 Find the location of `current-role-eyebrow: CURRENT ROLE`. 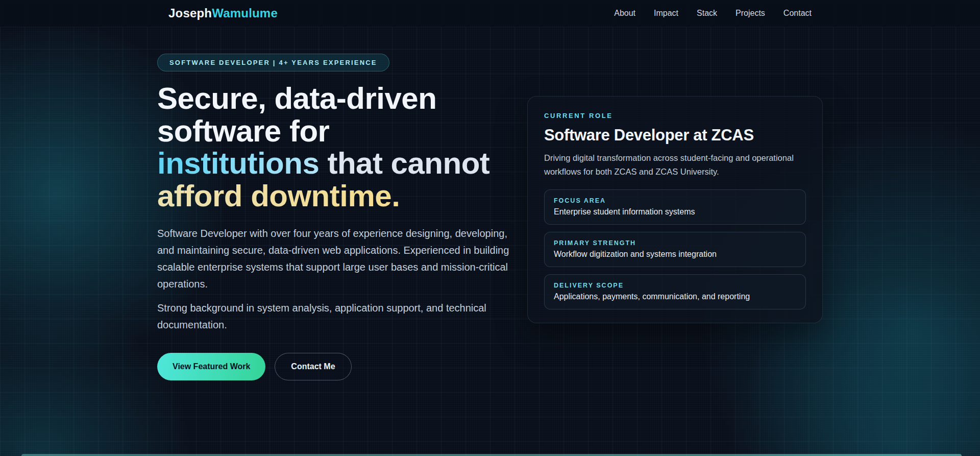

current-role-eyebrow: CURRENT ROLE is located at coordinates (675, 115).